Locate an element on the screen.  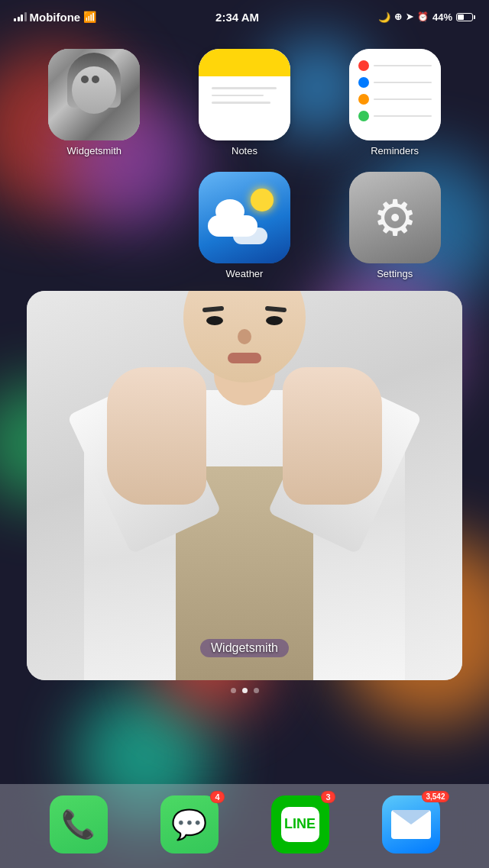
widgetsmith-label: Widgetsmith is located at coordinates (95, 151).